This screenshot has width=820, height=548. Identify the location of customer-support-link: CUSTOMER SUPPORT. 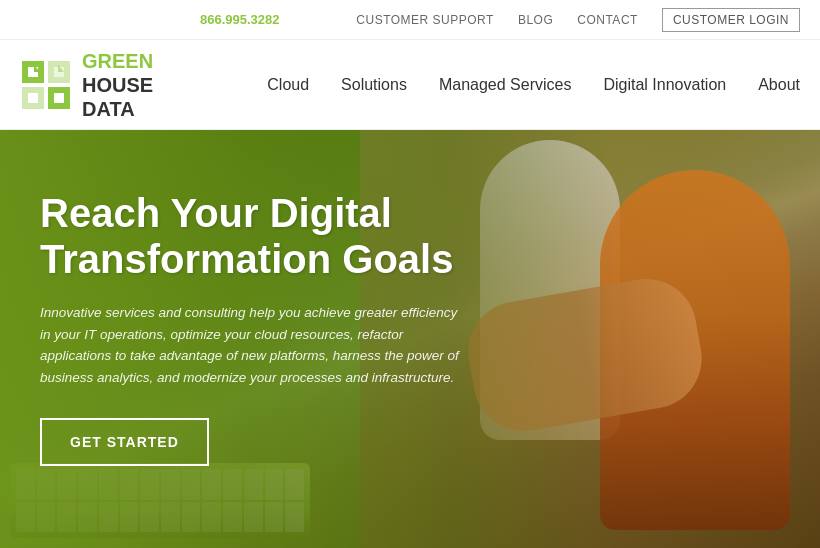
(425, 20).